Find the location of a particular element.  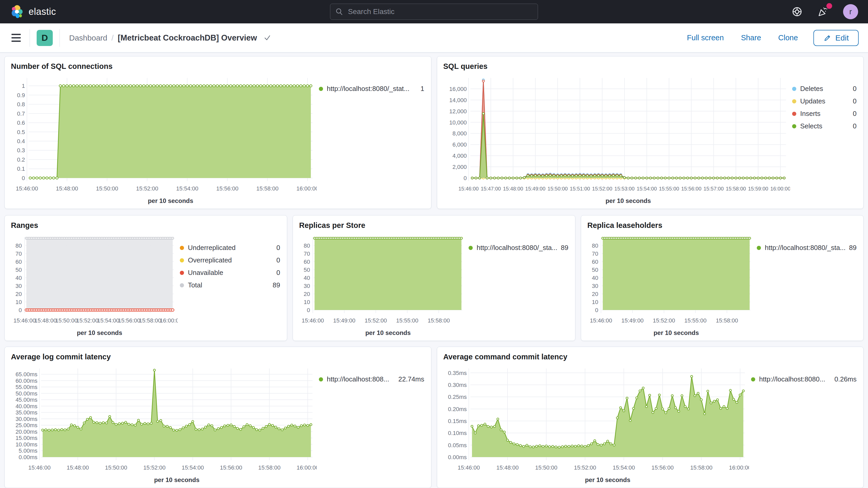

panel-ranges: Ranges 15:46:0015:48:0015:50:0015:52:001… is located at coordinates (146, 278).